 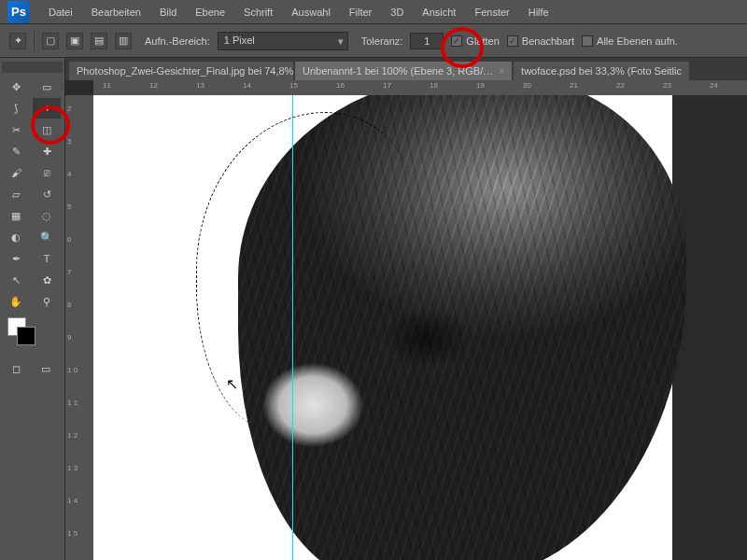 I want to click on ruler-tick: 15, so click(x=293, y=86).